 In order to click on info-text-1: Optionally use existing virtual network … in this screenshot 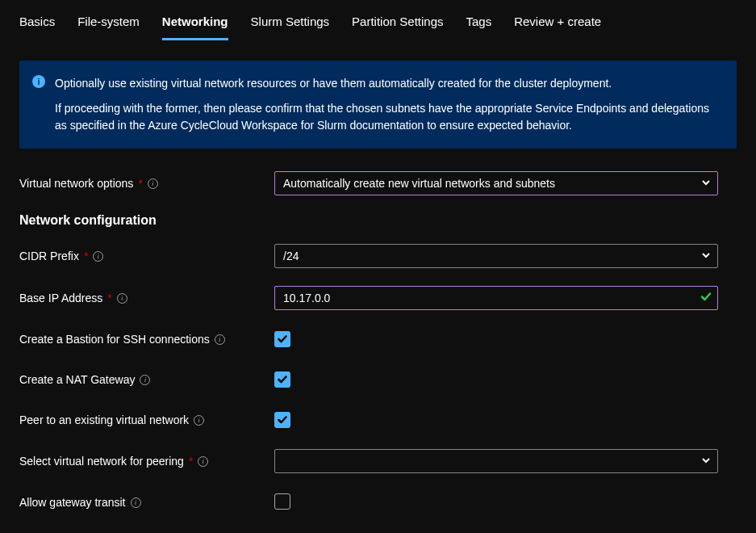, I will do `click(387, 84)`.